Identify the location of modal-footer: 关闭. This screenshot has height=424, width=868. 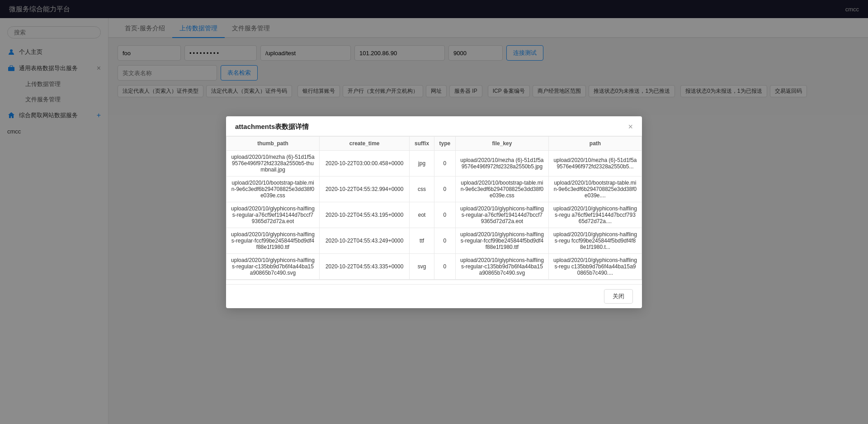
(434, 296).